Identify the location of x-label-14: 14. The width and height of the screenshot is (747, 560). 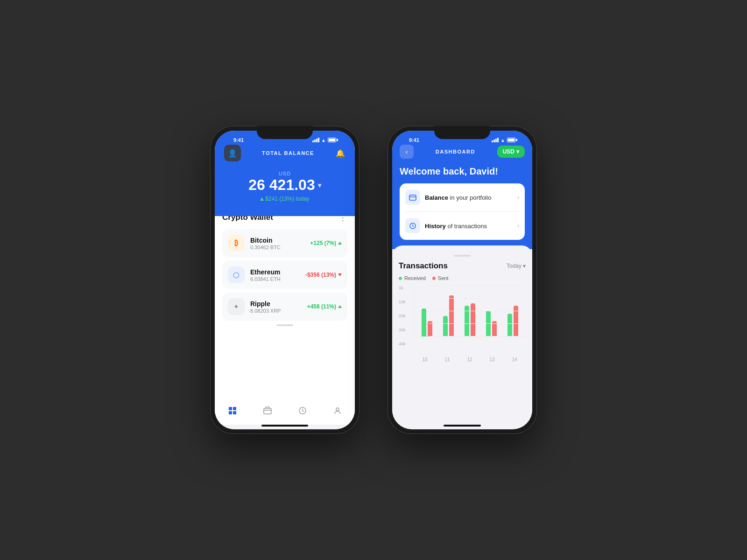
(514, 359).